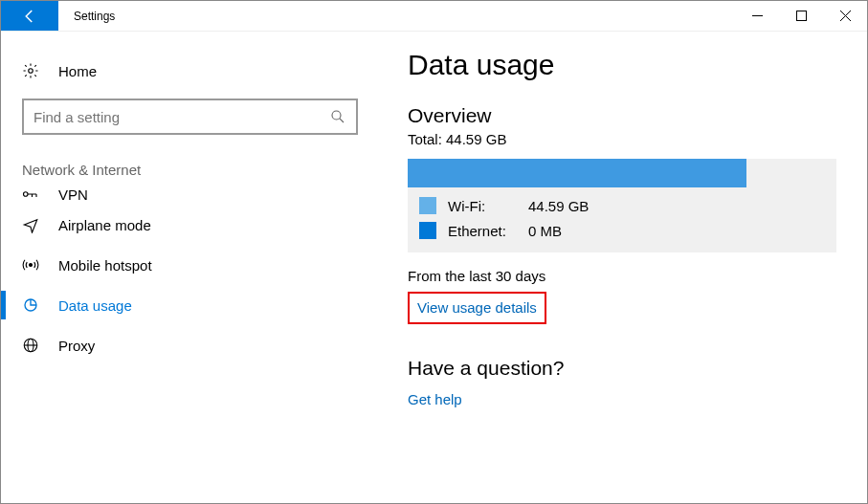 This screenshot has height=504, width=868. Describe the element at coordinates (338, 117) in the screenshot. I see `search-icon` at that location.